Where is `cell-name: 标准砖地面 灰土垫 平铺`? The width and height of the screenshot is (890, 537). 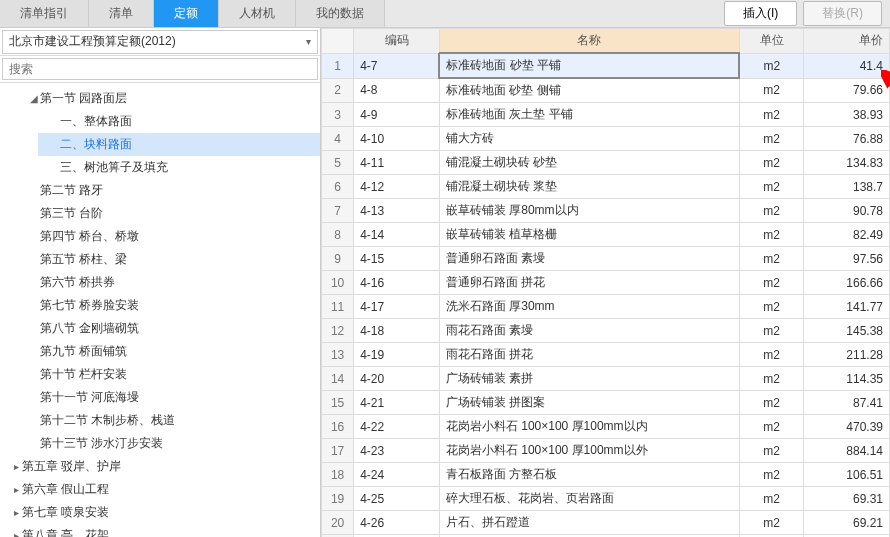
cell-name: 标准砖地面 灰土垫 平铺 is located at coordinates (589, 115).